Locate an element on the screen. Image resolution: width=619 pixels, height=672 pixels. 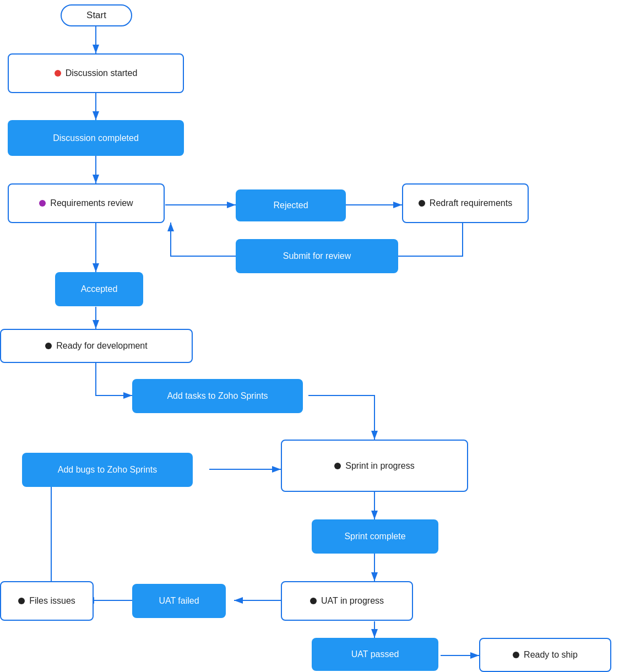
discussion-started-node: Discussion started is located at coordinates (96, 73).